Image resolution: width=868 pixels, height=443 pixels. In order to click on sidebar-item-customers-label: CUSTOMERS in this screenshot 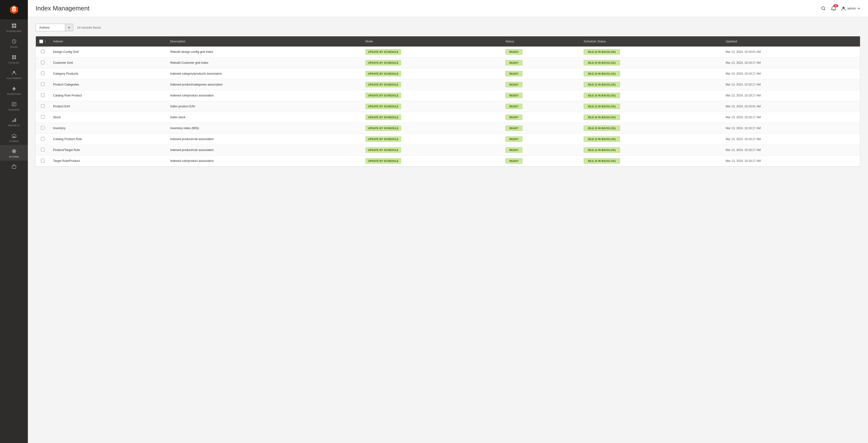, I will do `click(14, 78)`.